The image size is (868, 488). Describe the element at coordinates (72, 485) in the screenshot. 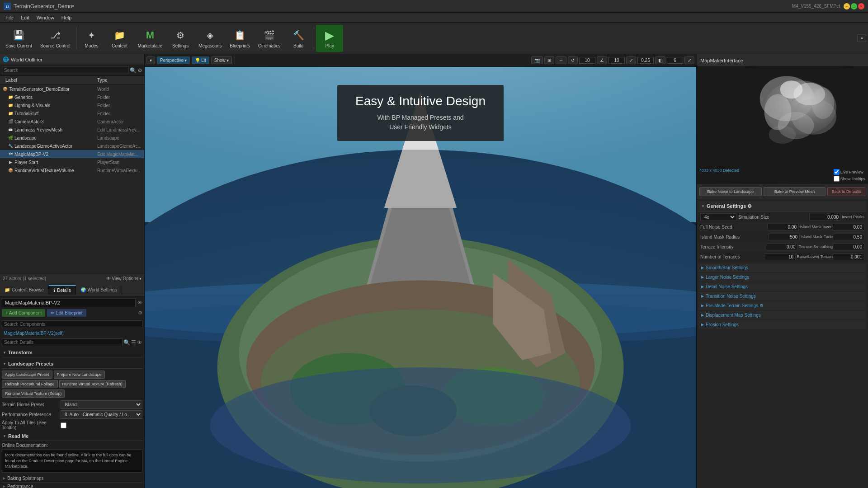

I see `performance-bottom-section: Performance` at that location.